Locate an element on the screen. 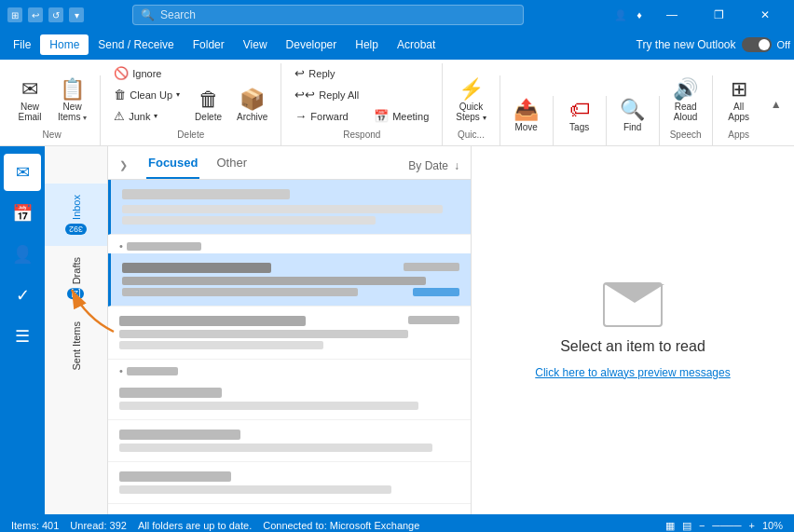 This screenshot has width=794, height=532. undo-icon: ↩ is located at coordinates (35, 15).